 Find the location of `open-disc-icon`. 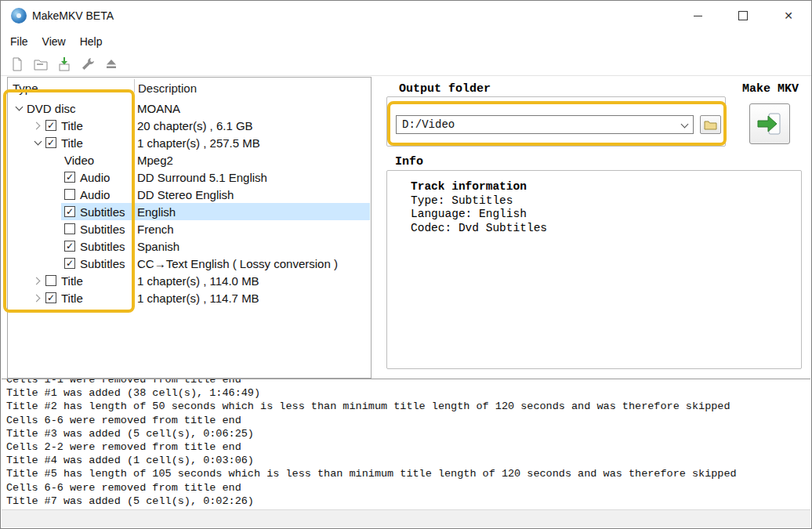

open-disc-icon is located at coordinates (41, 64).